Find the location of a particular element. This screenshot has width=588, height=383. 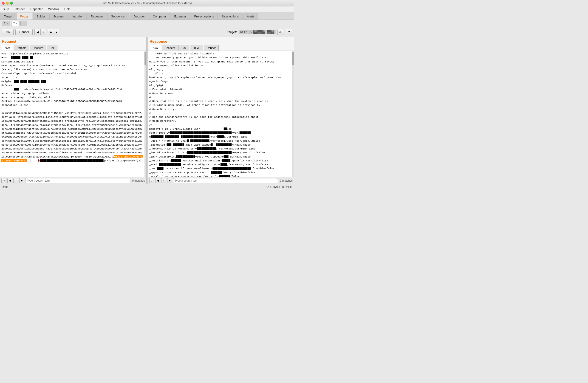

help-icon: ? is located at coordinates (289, 32).